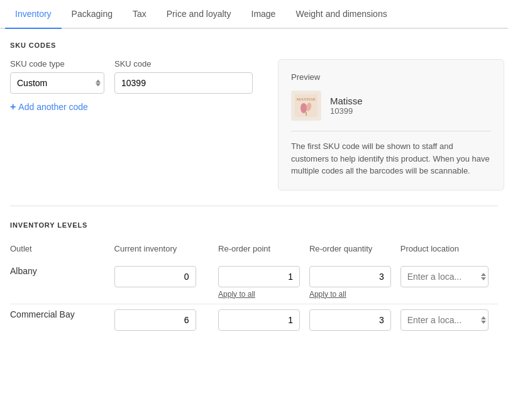 Image resolution: width=508 pixels, height=420 pixels. What do you see at coordinates (264, 320) in the screenshot?
I see `reorder-point-cell` at bounding box center [264, 320].